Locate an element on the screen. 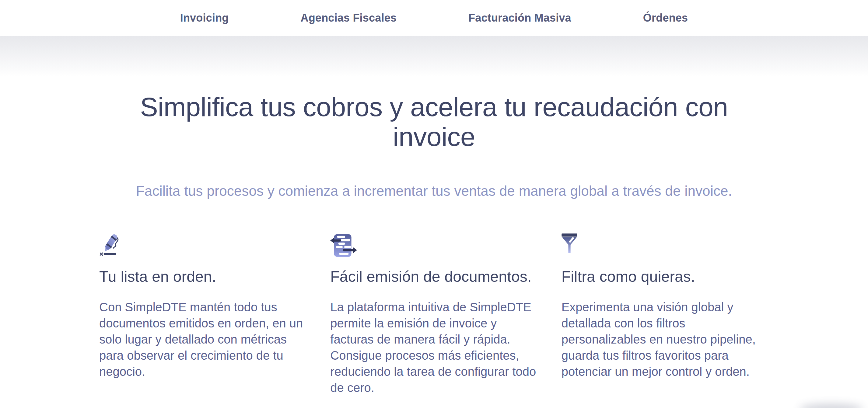  hero-subtitle: Facilita tus procesos y comienza a incre… is located at coordinates (434, 191).